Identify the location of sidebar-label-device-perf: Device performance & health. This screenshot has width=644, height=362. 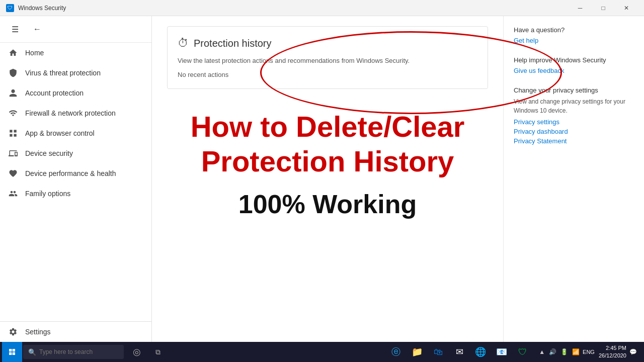
(70, 173).